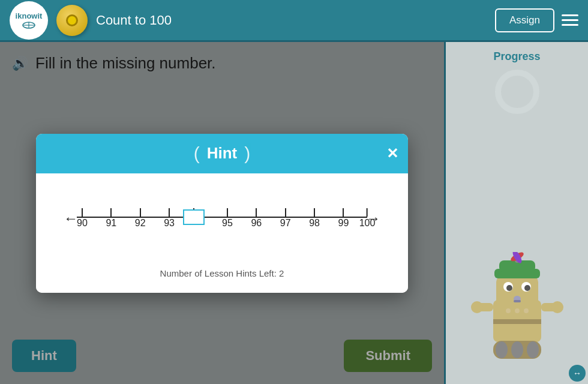  Describe the element at coordinates (517, 309) in the screenshot. I see `robot-illustration` at that location.